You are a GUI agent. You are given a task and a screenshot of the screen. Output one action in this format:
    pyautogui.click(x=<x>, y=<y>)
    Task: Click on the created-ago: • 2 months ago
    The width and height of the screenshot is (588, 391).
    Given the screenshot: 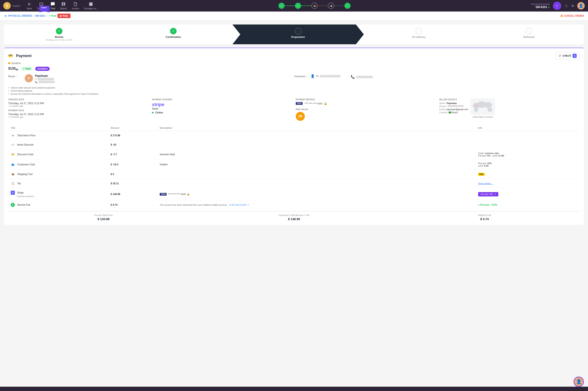 What is the action you would take?
    pyautogui.click(x=78, y=106)
    